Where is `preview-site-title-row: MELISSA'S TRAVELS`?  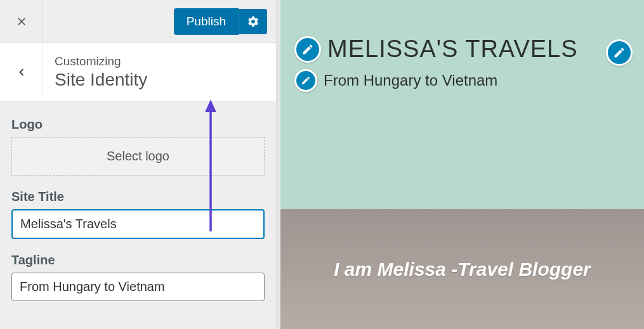
preview-site-title-row: MELISSA'S TRAVELS is located at coordinates (470, 49).